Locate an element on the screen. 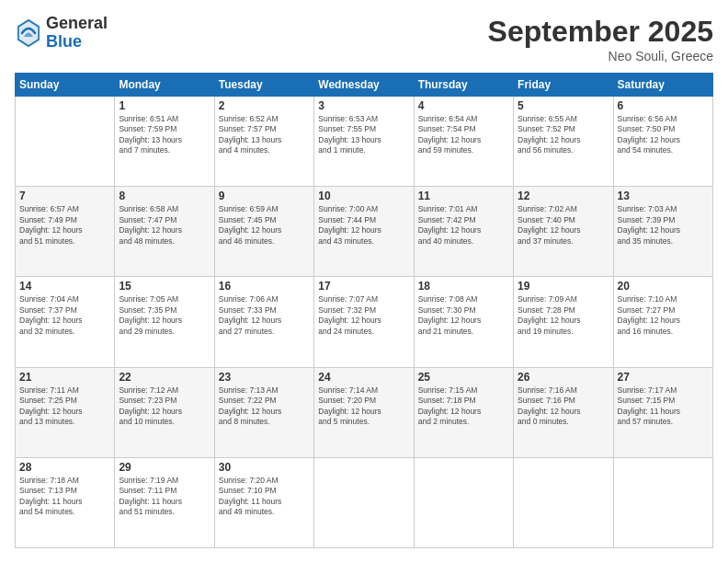  day-info: Sunrise: 6:53 AM Sunset: 7:55 PM Dayligh… is located at coordinates (364, 135).